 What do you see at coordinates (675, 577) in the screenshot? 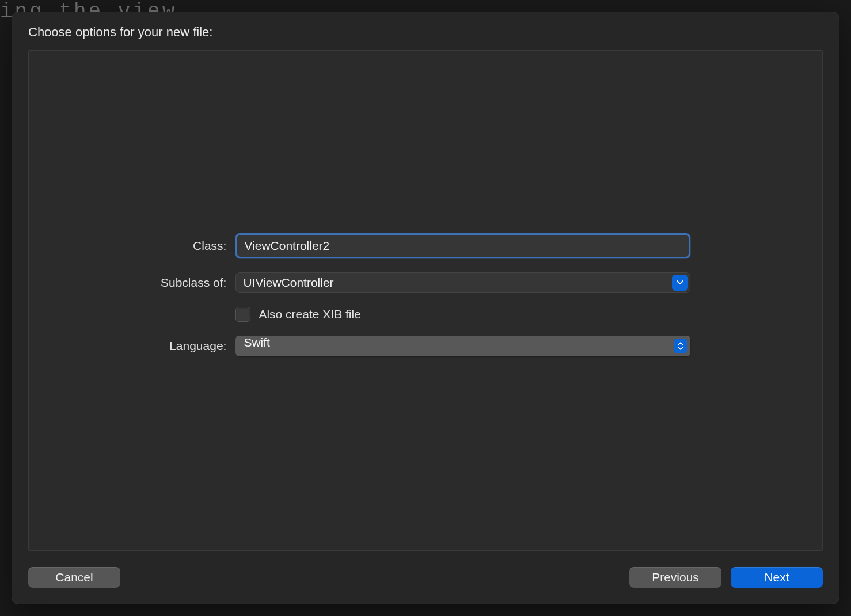
I see `previous-button: Previous` at bounding box center [675, 577].